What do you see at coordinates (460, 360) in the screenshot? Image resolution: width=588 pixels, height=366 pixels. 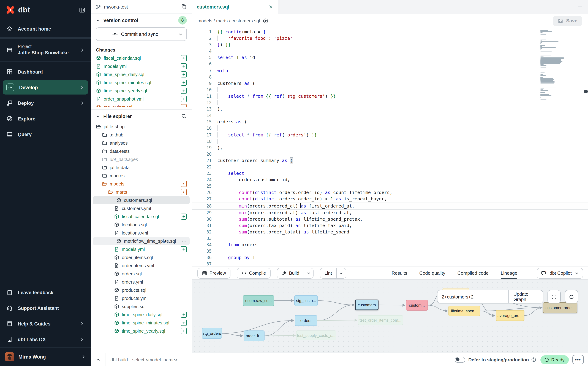 I see `defer-toggle` at bounding box center [460, 360].